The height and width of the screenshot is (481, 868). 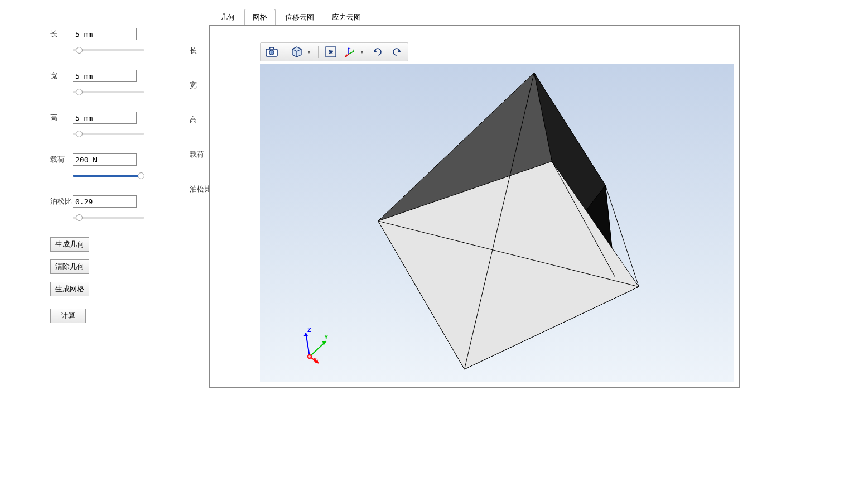 What do you see at coordinates (397, 52) in the screenshot?
I see `rotate-cw-icon` at bounding box center [397, 52].